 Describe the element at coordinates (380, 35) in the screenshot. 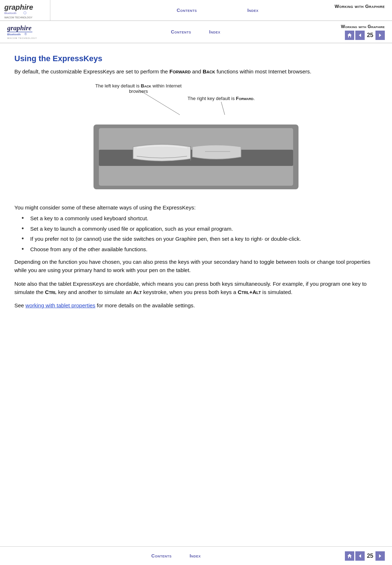

I see `forward-btn` at that location.